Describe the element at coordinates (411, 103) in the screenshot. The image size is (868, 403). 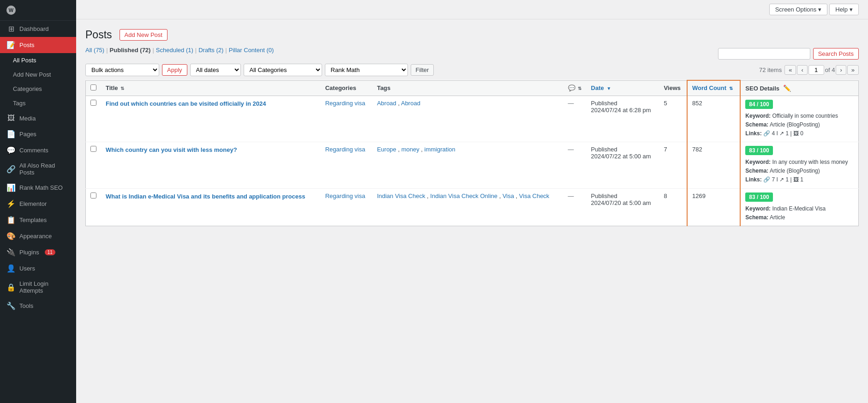
I see `row1-tag-2: Abroad` at that location.